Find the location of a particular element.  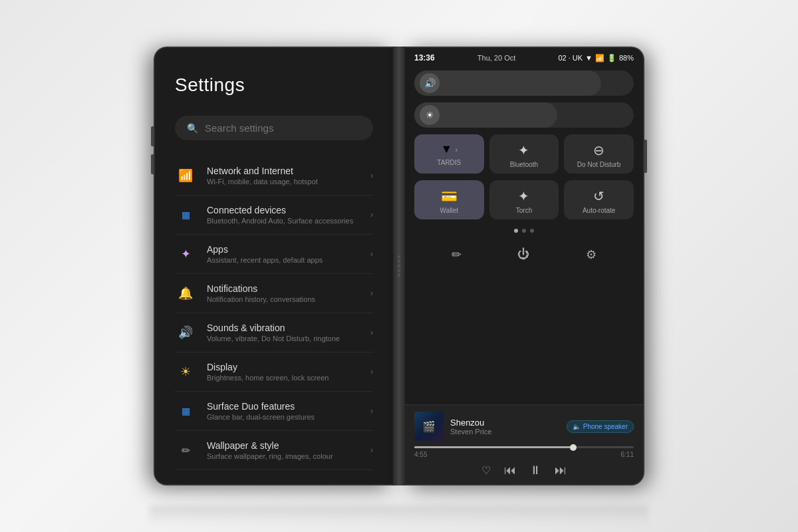

notifications-subtitle: Notification history, conversations is located at coordinates (283, 299).